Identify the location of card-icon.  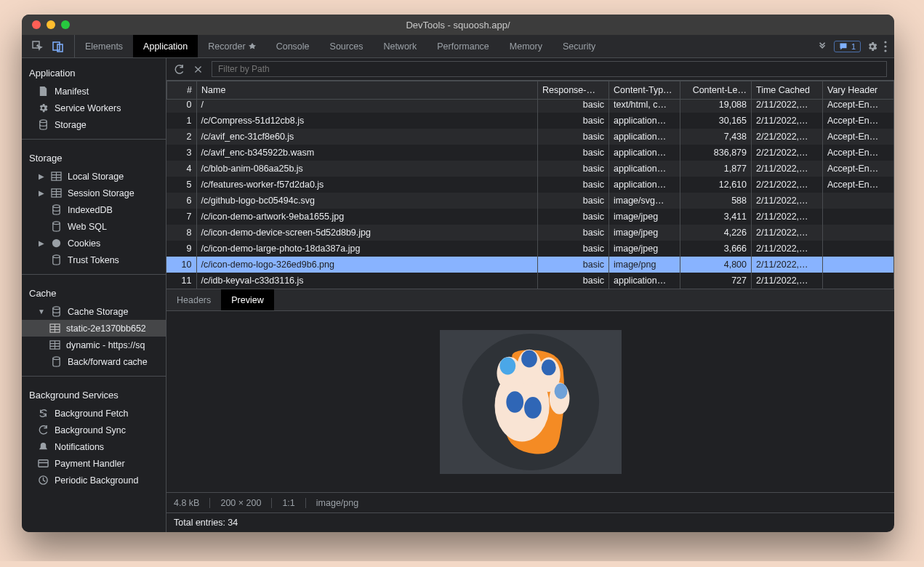
(44, 464).